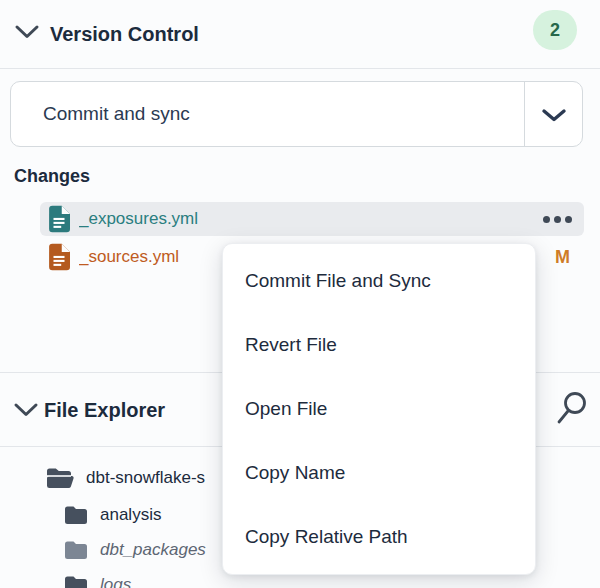 This screenshot has width=600, height=588. What do you see at coordinates (126, 478) in the screenshot?
I see `tree-item-project-root: dbt-snowflake-s` at bounding box center [126, 478].